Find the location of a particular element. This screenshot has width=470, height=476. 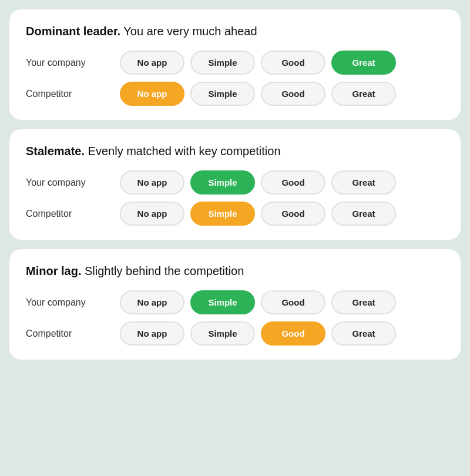

card-title-normal: Slightly behind the competition is located at coordinates (162, 271).